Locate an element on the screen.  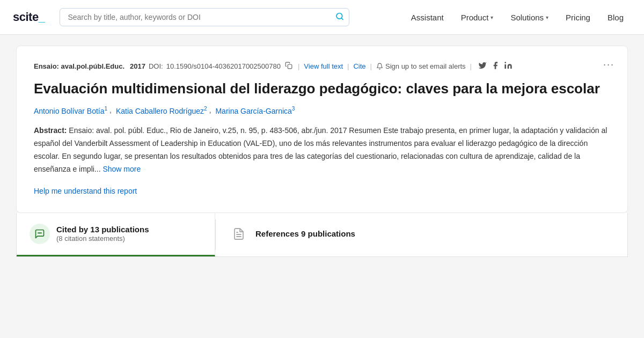
linkedin-icon is located at coordinates (508, 65).